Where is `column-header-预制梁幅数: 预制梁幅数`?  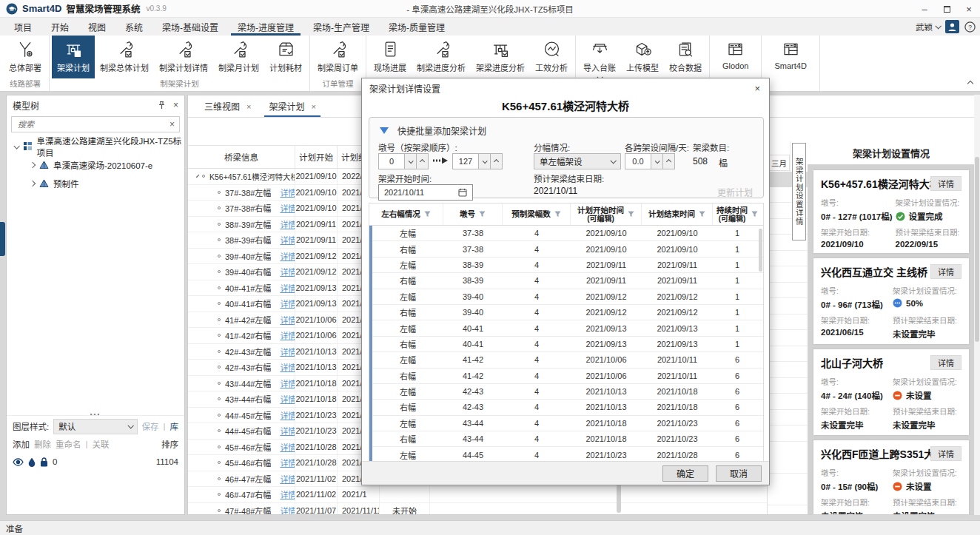 column-header-预制梁幅数: 预制梁幅数 is located at coordinates (537, 215).